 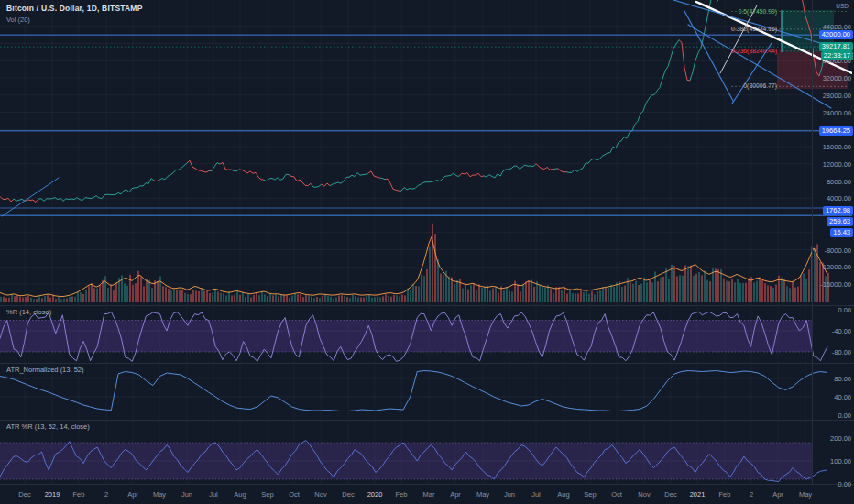 What do you see at coordinates (48, 427) in the screenshot?
I see `atr-wpr-pane-title: ATR %R (13, 52, 14, close)` at bounding box center [48, 427].